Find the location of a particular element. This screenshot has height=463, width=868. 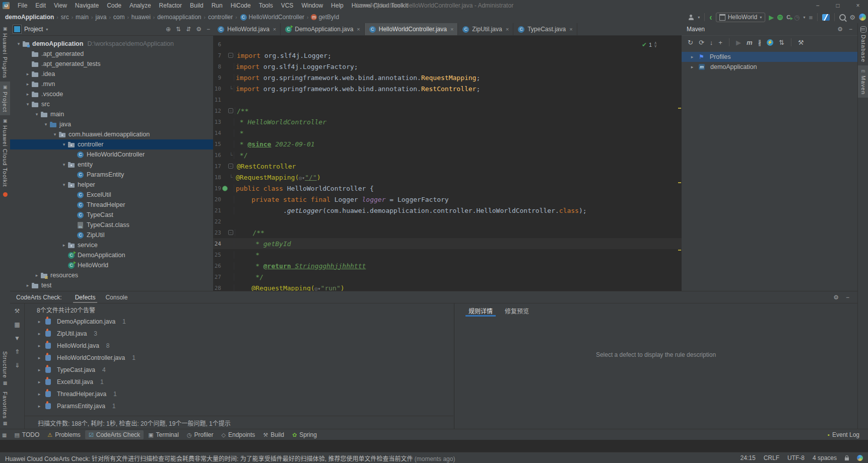

run-button: ▶ is located at coordinates (771, 17).